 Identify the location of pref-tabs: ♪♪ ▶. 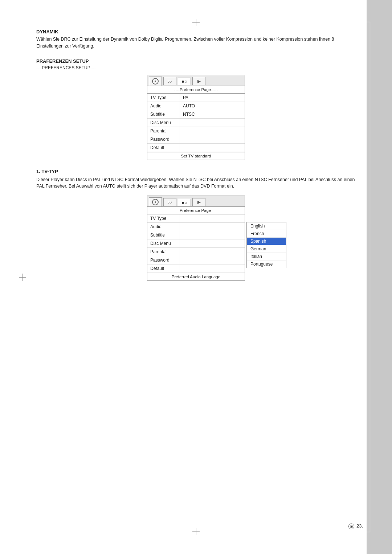
(196, 81).